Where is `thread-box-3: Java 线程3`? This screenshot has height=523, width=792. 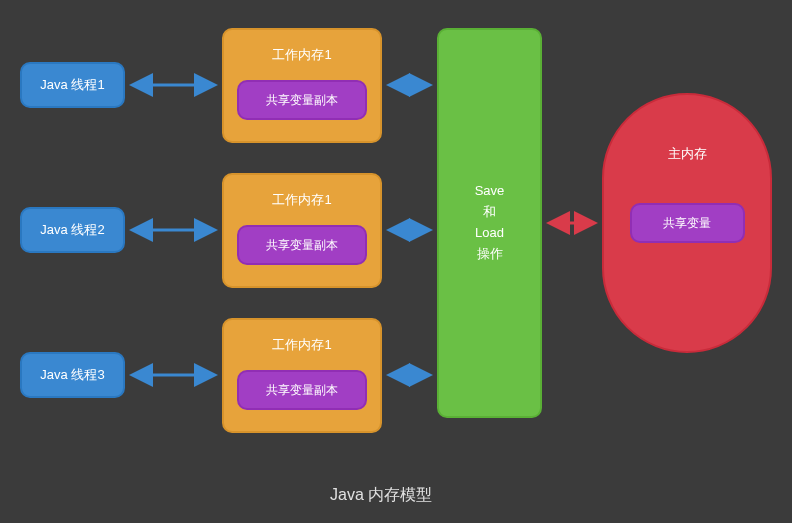
thread-box-3: Java 线程3 is located at coordinates (72, 375).